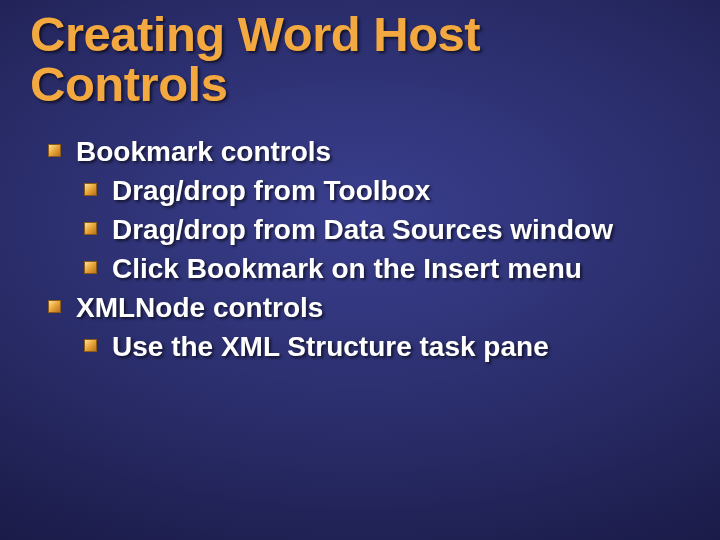 The width and height of the screenshot is (720, 540). What do you see at coordinates (330, 346) in the screenshot?
I see `list-item-text: Use the XML Structure task pane` at bounding box center [330, 346].